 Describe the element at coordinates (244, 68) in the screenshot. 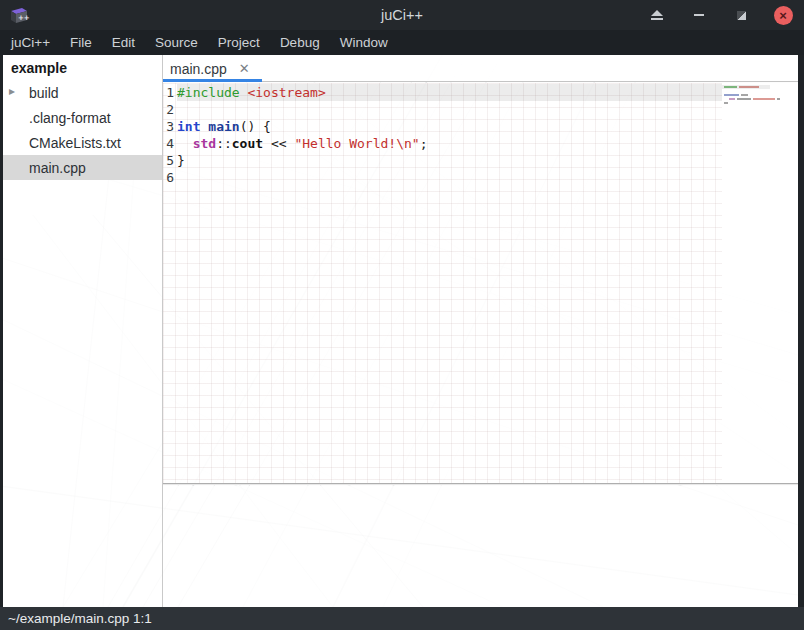

I see `tab-close-icon: ✕` at that location.